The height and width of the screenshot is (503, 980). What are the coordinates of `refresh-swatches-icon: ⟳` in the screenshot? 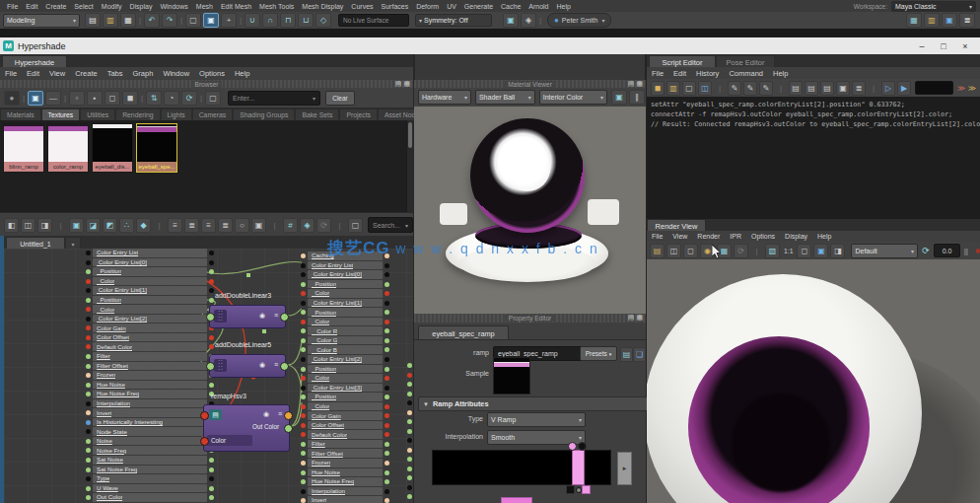 It's located at (189, 99).